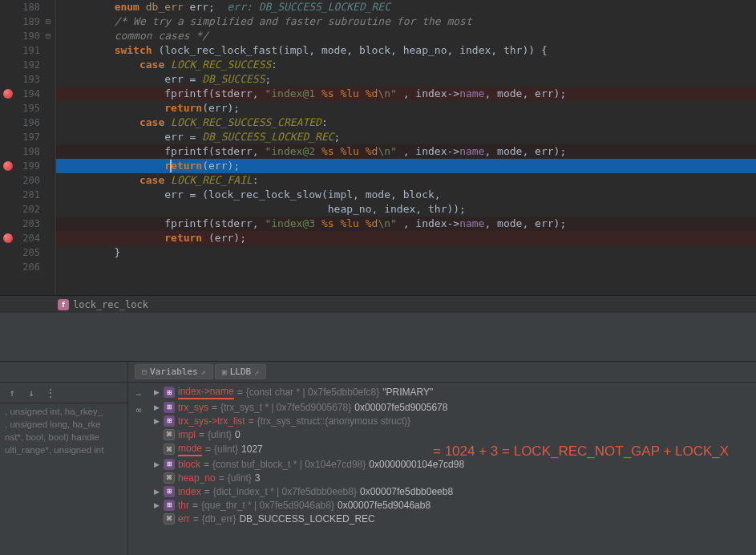 The height and width of the screenshot is (555, 756). Describe the element at coordinates (64, 437) in the screenshot. I see `stack-frame: nst*, bool, bool) handle` at that location.